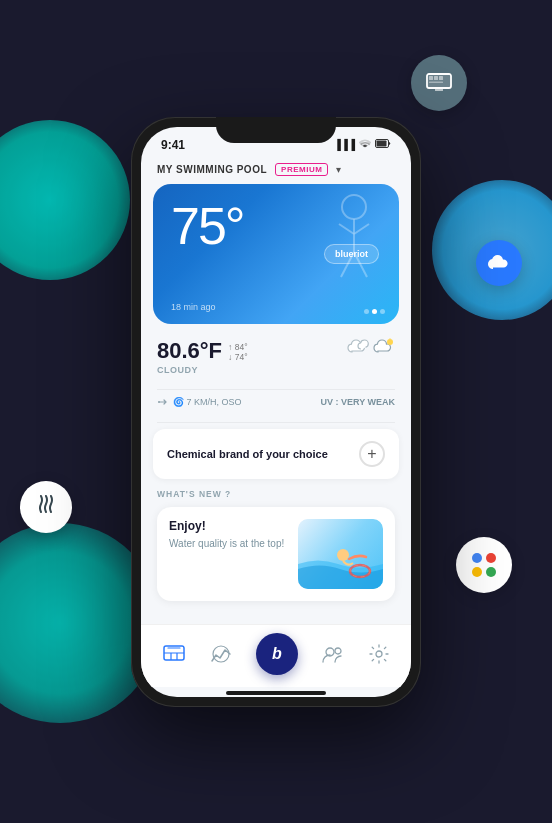 This screenshot has width=552, height=823. I want to click on weather-uv: UV : VERY WEAK, so click(358, 402).